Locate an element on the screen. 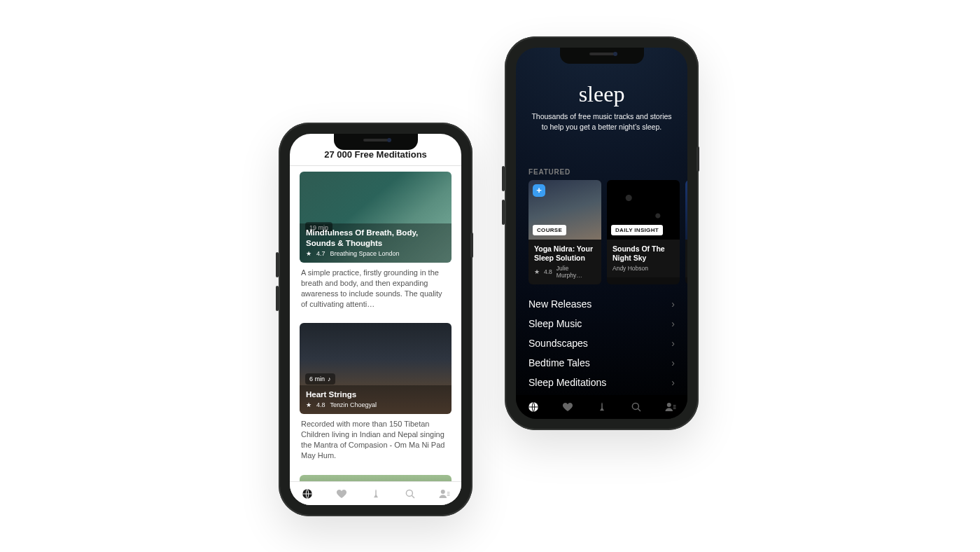 The height and width of the screenshot is (552, 980). category-row: Soundscapes › is located at coordinates (602, 343).